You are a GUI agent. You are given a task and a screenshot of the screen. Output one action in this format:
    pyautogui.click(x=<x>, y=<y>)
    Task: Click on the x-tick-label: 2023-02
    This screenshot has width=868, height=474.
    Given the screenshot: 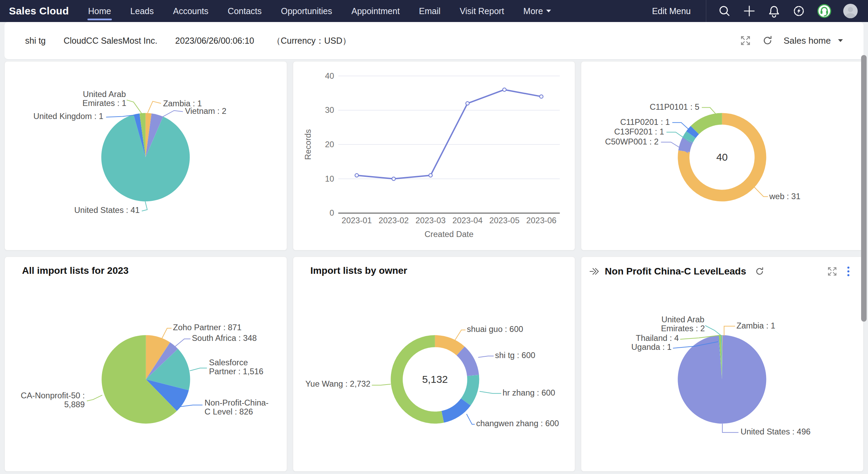 What is the action you would take?
    pyautogui.click(x=394, y=220)
    